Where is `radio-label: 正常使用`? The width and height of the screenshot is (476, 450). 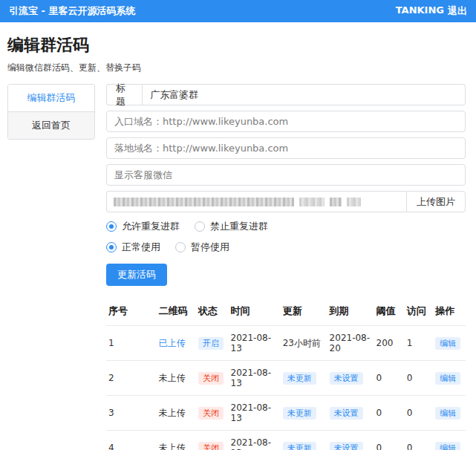
radio-label: 正常使用 is located at coordinates (141, 247).